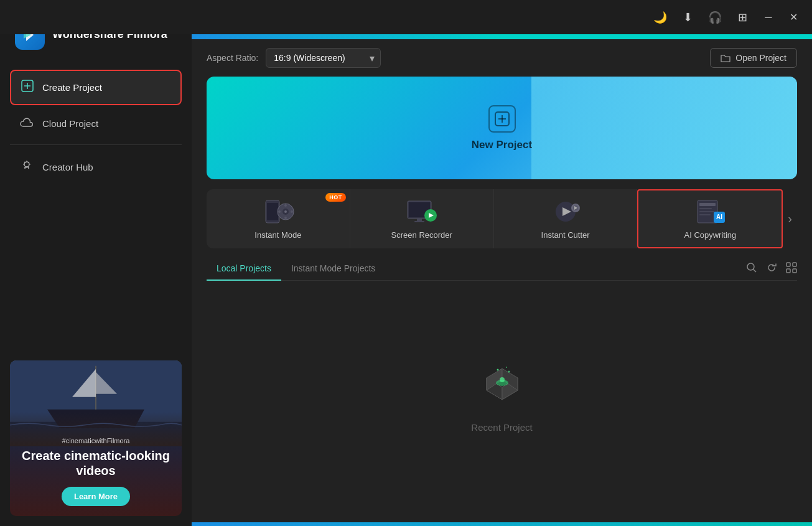 This screenshot has height=526, width=812. What do you see at coordinates (791, 269) in the screenshot?
I see `grid-view-icon` at bounding box center [791, 269].